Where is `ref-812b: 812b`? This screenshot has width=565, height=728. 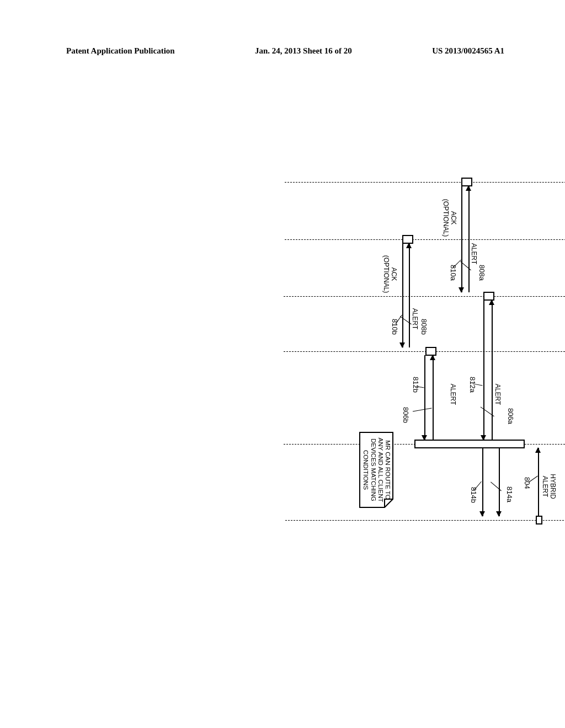
ref-812b: 812b is located at coordinates (416, 385).